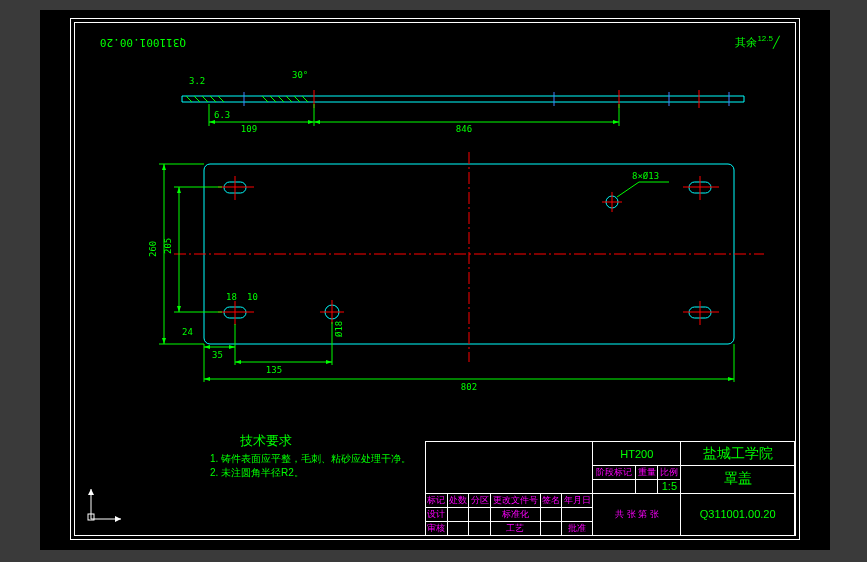 The height and width of the screenshot is (562, 867). Describe the element at coordinates (463, 102) in the screenshot. I see `side-view: 3.2 6.3 109 846 30°` at that location.